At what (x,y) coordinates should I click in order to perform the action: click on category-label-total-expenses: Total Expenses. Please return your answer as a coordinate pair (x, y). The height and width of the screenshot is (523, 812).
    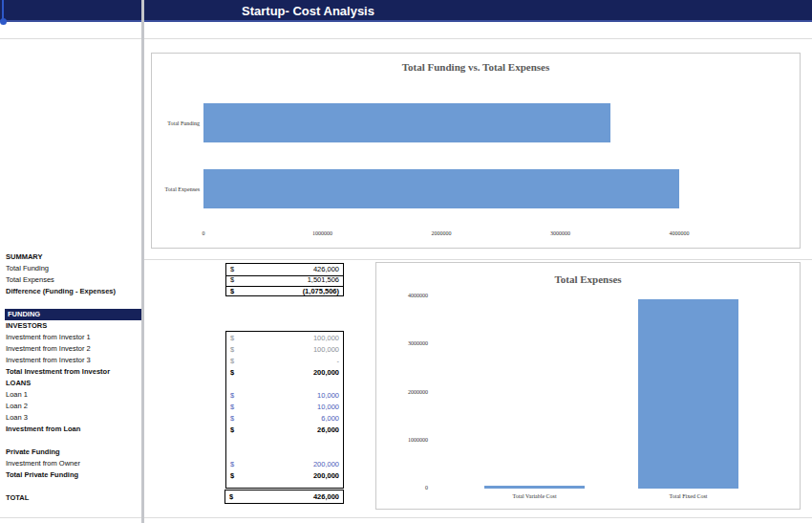
    Looking at the image, I should click on (176, 189).